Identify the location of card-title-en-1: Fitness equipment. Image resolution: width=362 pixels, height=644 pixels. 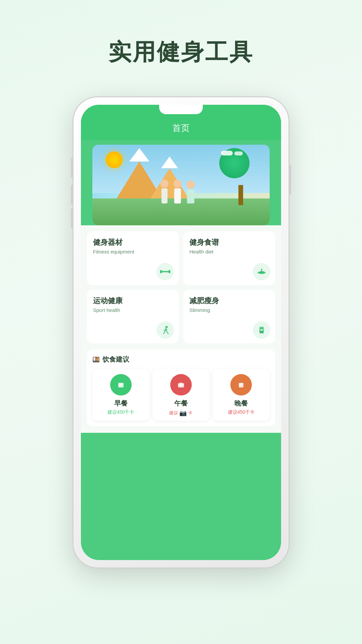
(133, 252).